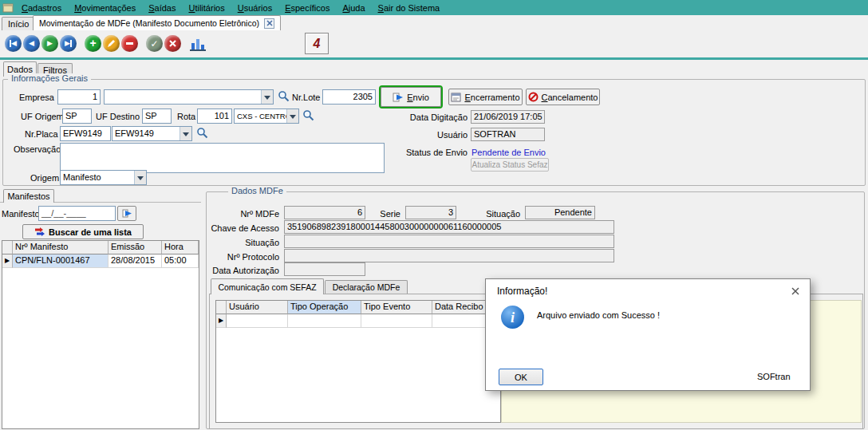  Describe the element at coordinates (49, 43) in the screenshot. I see `nav-next-button: ▶` at that location.